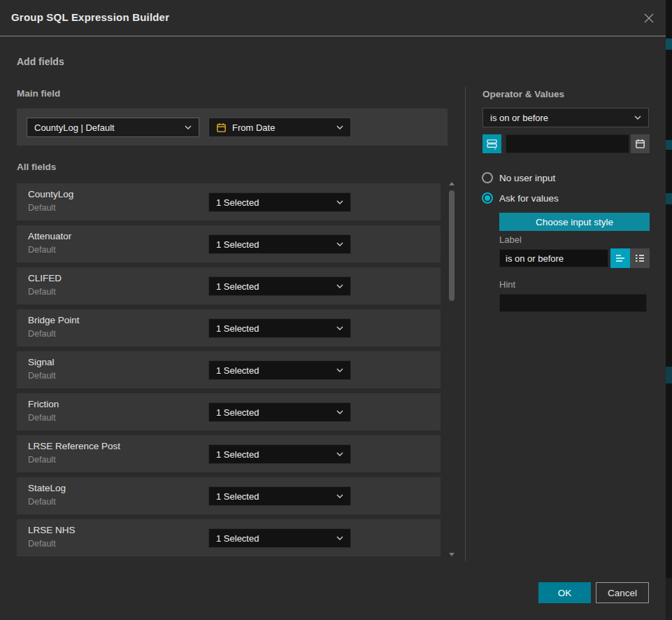  I want to click on field-row: CLIFEDDefault1 Selected, so click(229, 286).